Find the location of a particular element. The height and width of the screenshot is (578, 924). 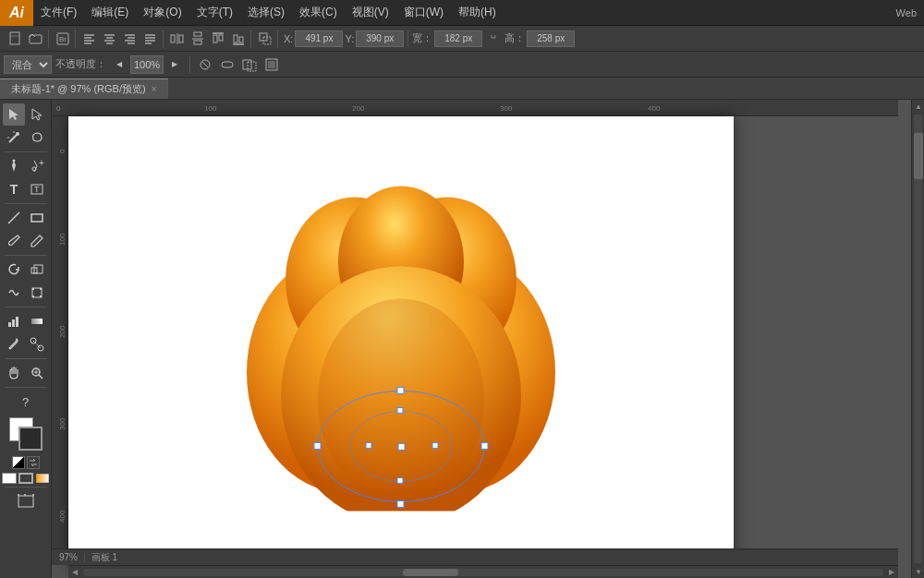

tool-row-question: ? is located at coordinates (26, 402).